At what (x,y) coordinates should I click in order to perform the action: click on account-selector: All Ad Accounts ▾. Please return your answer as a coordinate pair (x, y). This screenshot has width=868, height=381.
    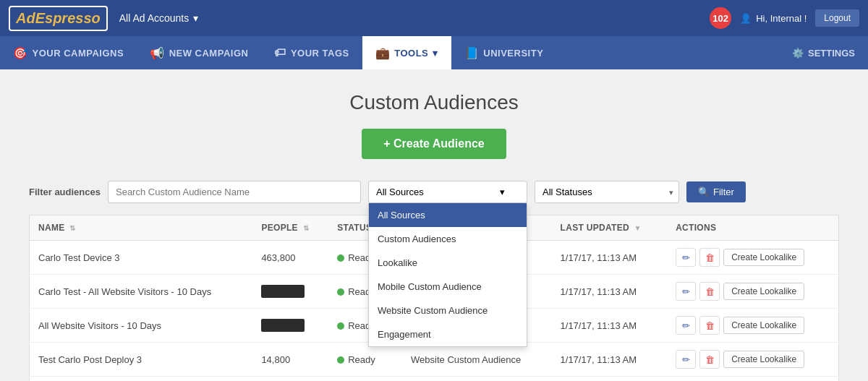
    Looking at the image, I should click on (159, 18).